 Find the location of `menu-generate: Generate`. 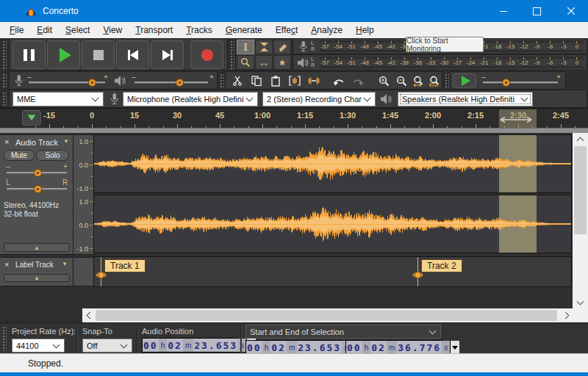

menu-generate: Generate is located at coordinates (244, 30).